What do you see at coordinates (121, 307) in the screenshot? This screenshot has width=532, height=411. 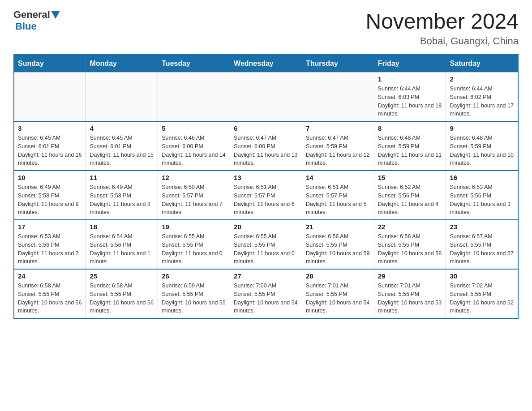 I see `day-info-line: Daylight: 10 hours and 56 minutes.` at bounding box center [121, 307].